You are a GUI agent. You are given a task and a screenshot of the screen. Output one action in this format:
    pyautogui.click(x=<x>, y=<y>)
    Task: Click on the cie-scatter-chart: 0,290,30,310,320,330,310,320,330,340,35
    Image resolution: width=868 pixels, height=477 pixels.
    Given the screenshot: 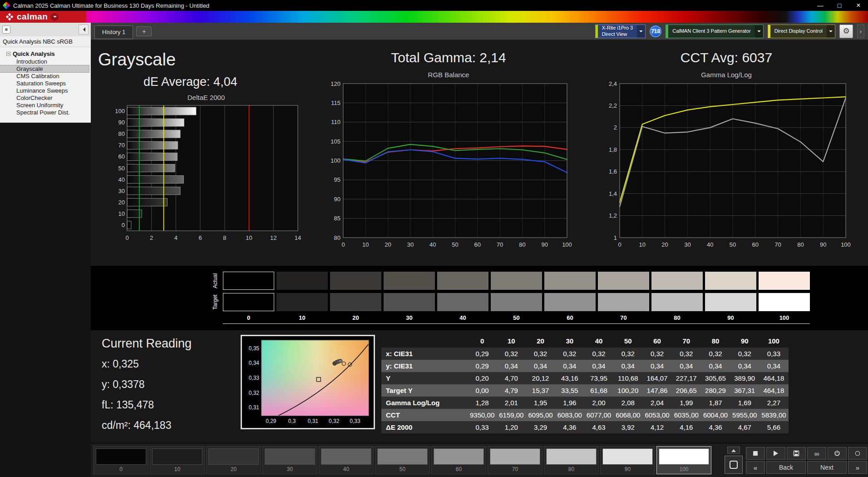 What is the action you would take?
    pyautogui.click(x=308, y=382)
    